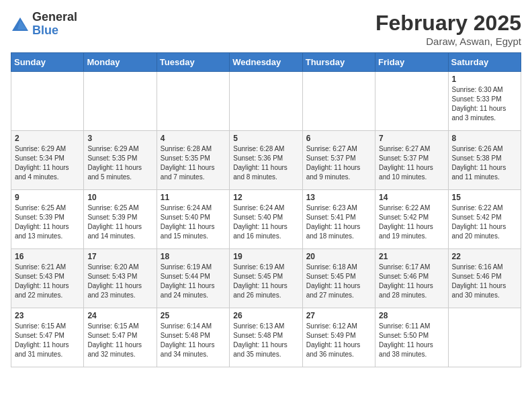  I want to click on day-cell: 5Sunrise: 6:28 AM Sunset: 5:36 PM Daylig…, so click(266, 161).